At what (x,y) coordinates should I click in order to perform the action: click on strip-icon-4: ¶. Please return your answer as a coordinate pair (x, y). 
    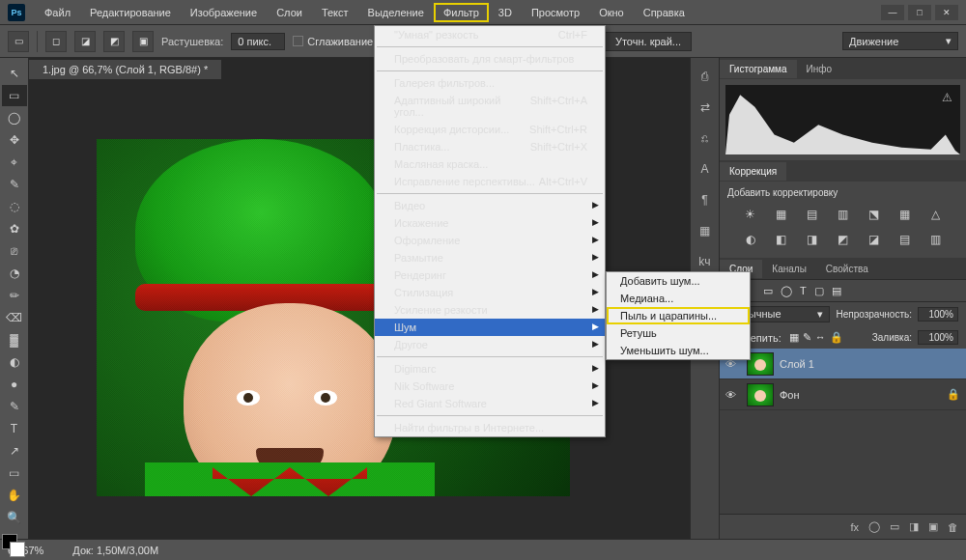
    Looking at the image, I should click on (705, 200).